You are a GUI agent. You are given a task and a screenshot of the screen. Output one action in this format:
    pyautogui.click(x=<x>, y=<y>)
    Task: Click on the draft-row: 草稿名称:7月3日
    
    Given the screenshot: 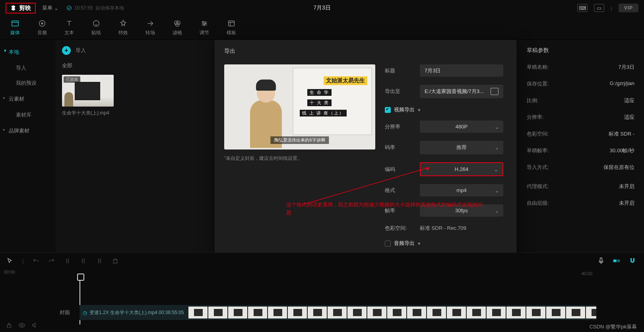 What is the action you would take?
    pyautogui.click(x=580, y=67)
    